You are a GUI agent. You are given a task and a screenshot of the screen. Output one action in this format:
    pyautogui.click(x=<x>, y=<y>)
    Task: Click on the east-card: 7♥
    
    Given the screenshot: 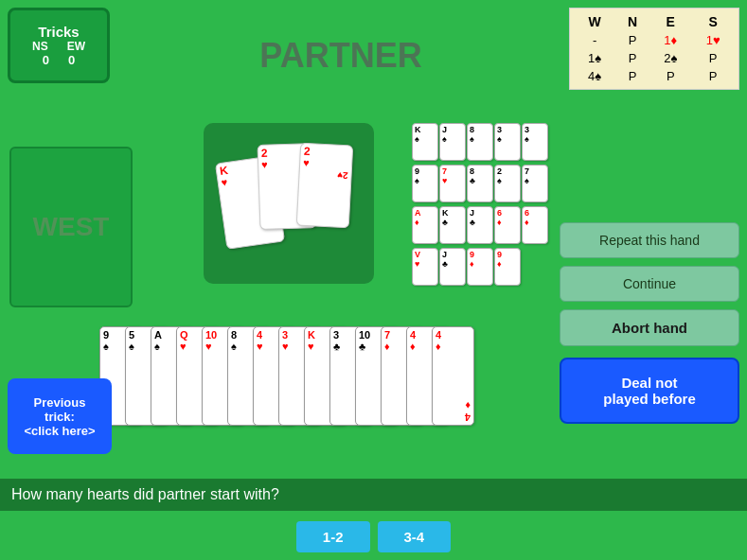 What is the action you would take?
    pyautogui.click(x=453, y=184)
    